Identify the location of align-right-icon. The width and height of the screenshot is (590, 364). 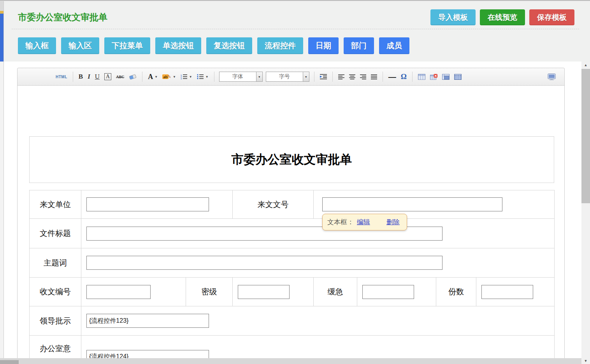
(363, 77).